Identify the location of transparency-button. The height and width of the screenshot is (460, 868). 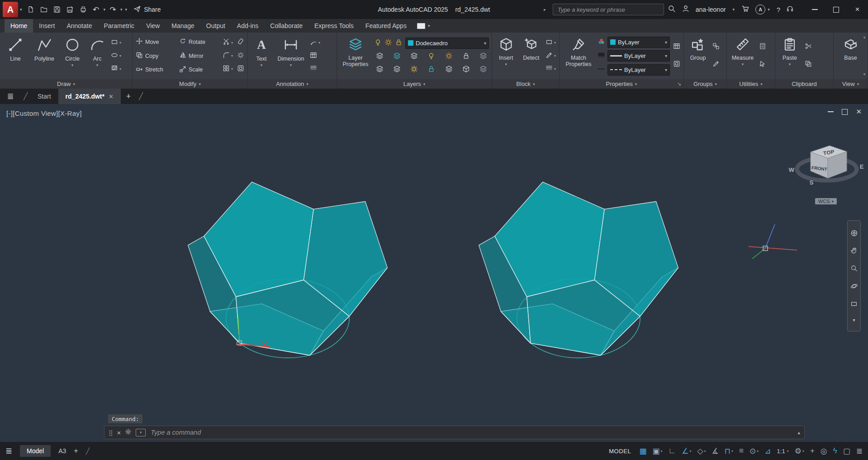
(677, 65).